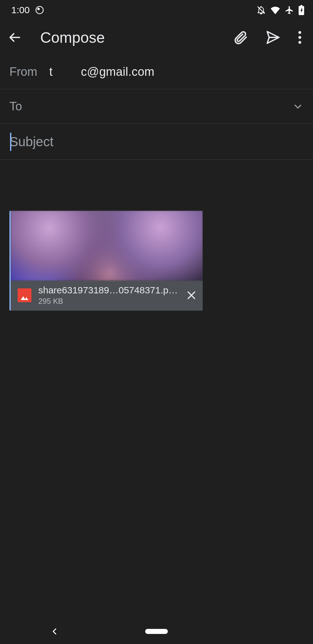  Describe the element at coordinates (40, 10) in the screenshot. I see `status-app-icon` at that location.